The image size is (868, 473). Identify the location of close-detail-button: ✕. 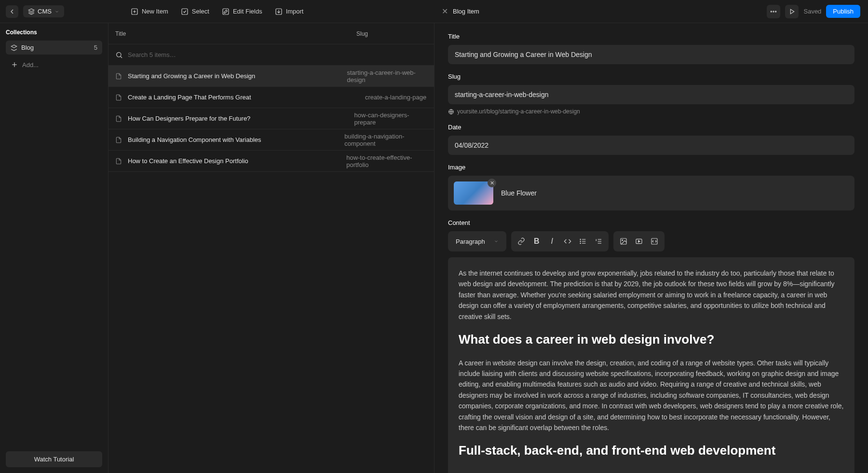
(445, 12).